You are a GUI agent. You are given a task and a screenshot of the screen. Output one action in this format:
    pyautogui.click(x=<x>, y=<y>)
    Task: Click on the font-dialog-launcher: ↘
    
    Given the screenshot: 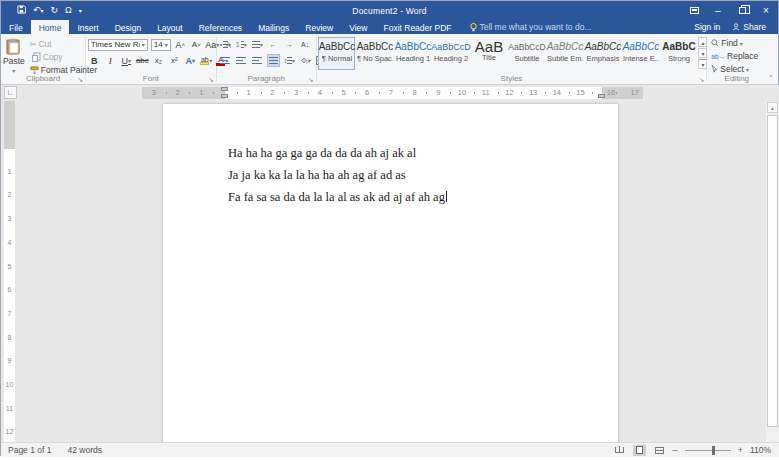 What is the action you would take?
    pyautogui.click(x=211, y=80)
    